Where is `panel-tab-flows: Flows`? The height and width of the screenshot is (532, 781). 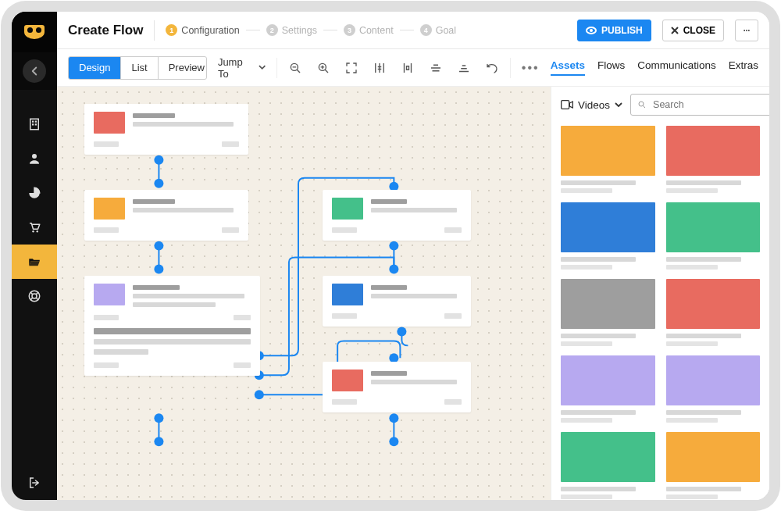 panel-tab-flows: Flows is located at coordinates (611, 67).